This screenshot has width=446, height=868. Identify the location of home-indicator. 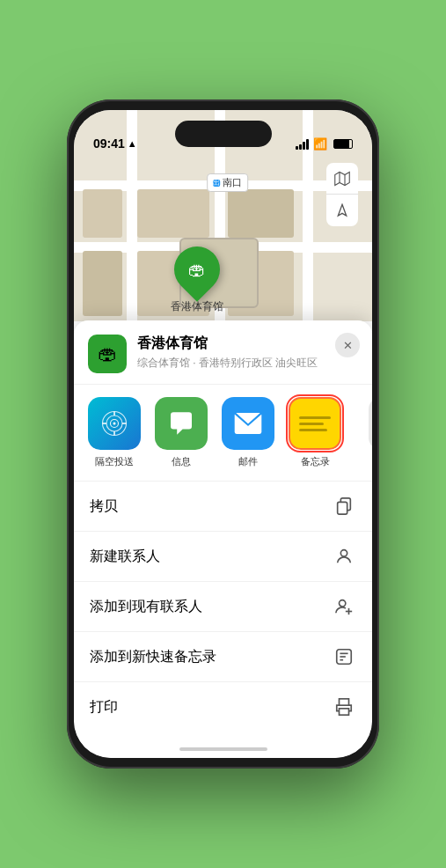
(223, 749).